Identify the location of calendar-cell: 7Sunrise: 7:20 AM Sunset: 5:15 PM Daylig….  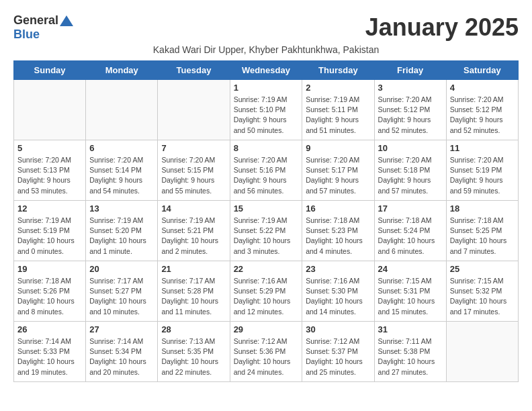
(193, 171).